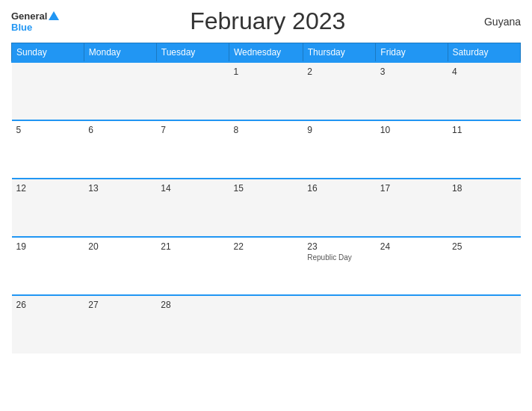 This screenshot has width=532, height=411. I want to click on day-number: 6, so click(120, 130).